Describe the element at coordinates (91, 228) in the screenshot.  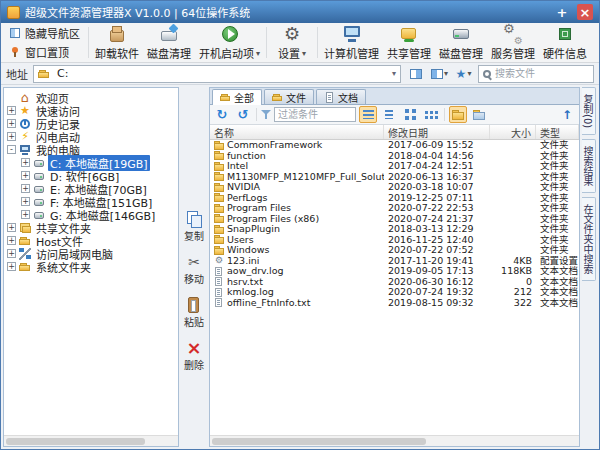
I see `tree-item: +共享文件夹` at that location.